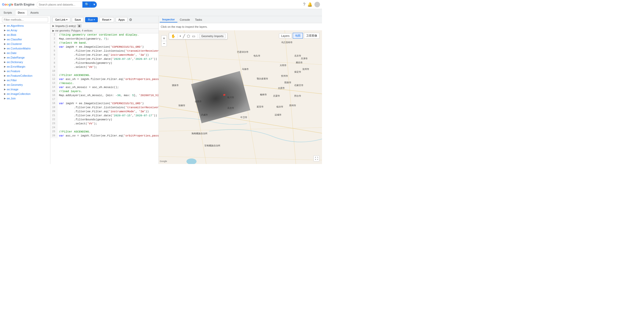 The width and height of the screenshot is (644, 328). What do you see at coordinates (108, 108) in the screenshot?
I see `line-content-19: .filter(ee.Filter.listContains('transmit…` at bounding box center [108, 108].